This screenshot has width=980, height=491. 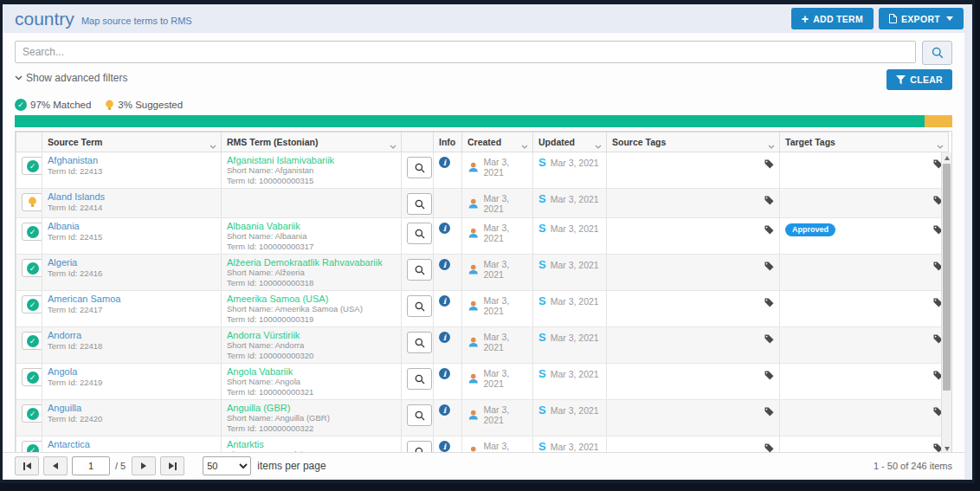 I want to click on table-scrollbar, so click(x=946, y=303).